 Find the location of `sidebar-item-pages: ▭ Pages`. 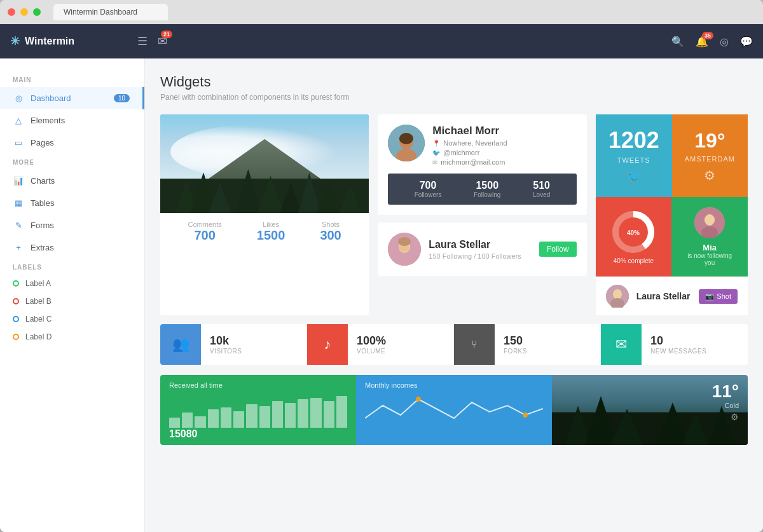

sidebar-item-pages: ▭ Pages is located at coordinates (72, 142).